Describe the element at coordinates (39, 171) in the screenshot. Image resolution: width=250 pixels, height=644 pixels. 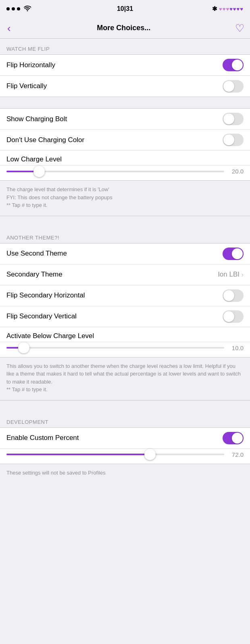
I see `low-charge-slider-thumb` at that location.